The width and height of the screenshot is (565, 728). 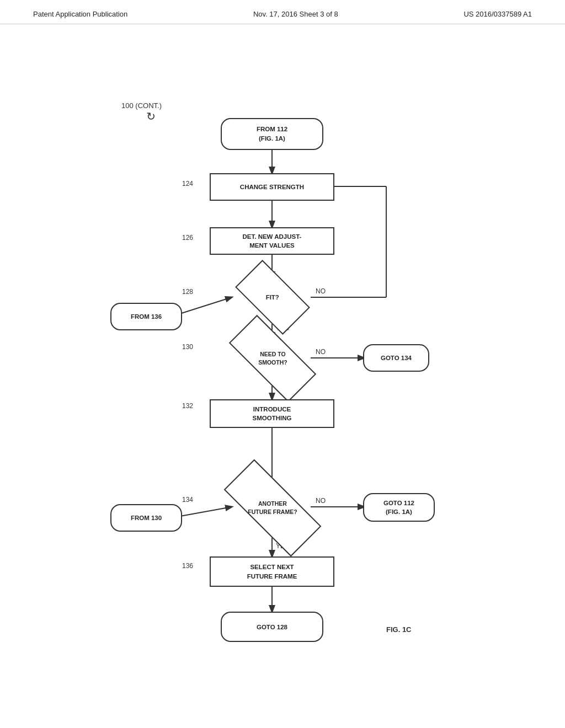 What do you see at coordinates (296, 14) in the screenshot?
I see `header-middle: Nov. 17, 2016 Sheet 3 of 8` at bounding box center [296, 14].